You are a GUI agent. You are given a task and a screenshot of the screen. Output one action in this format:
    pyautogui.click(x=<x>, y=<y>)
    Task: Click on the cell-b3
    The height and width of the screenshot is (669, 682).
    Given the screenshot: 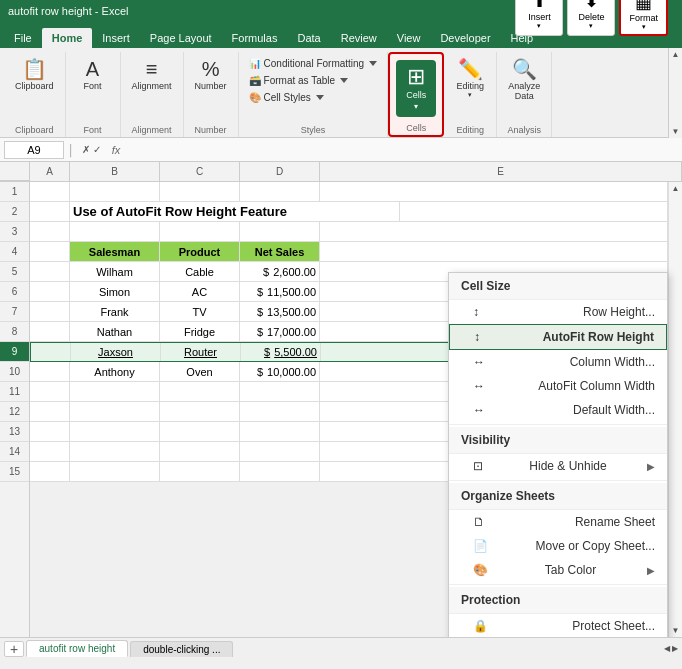 What is the action you would take?
    pyautogui.click(x=115, y=232)
    